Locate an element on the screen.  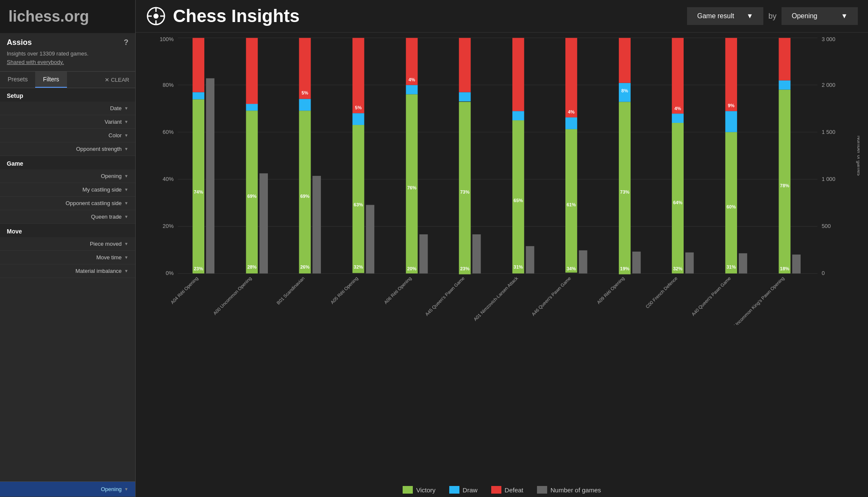
filter-variant: Variant ▼ is located at coordinates (68, 122).